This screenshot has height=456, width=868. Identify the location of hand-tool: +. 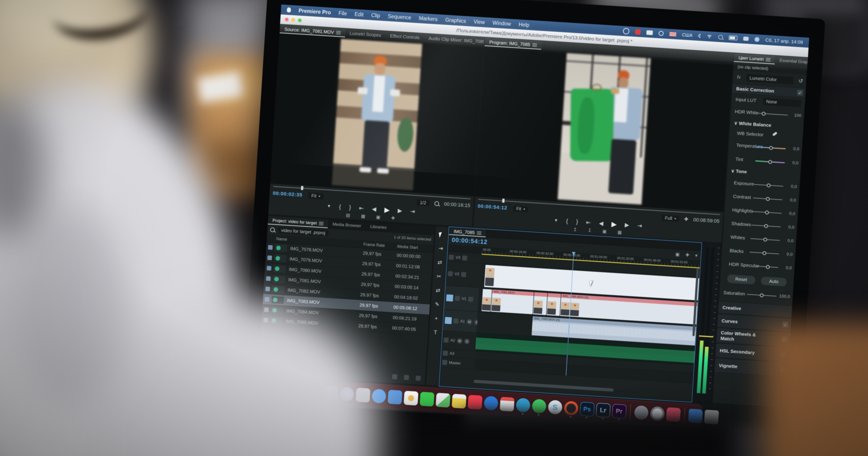
(436, 318).